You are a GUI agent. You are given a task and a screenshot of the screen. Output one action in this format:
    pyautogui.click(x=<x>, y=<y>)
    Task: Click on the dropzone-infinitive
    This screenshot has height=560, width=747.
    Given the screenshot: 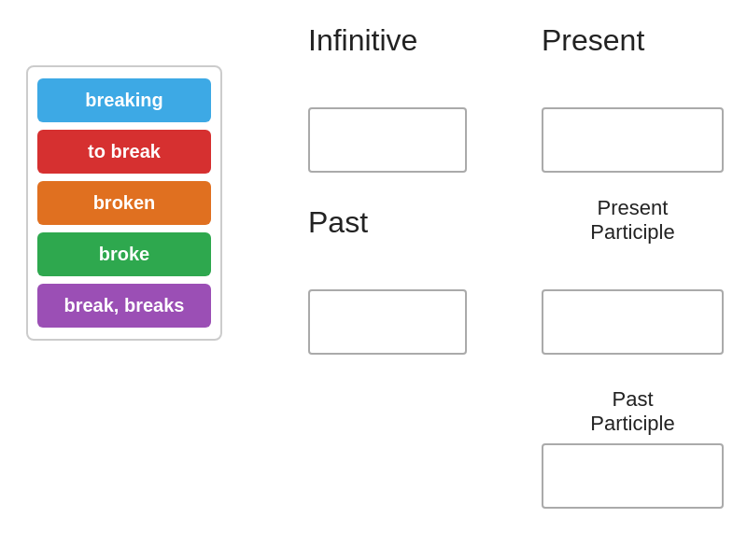 What is the action you would take?
    pyautogui.click(x=388, y=140)
    